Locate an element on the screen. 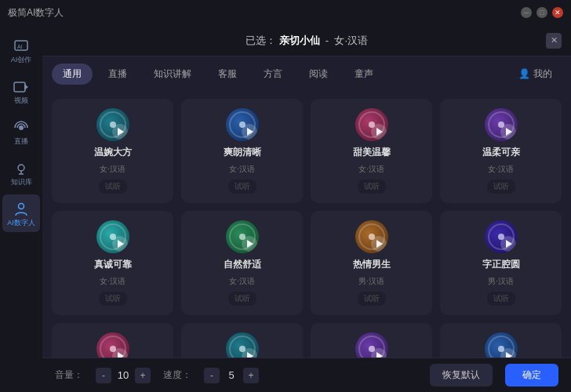 Image resolution: width=571 pixels, height=392 pixels. voice-trial-4: 试听 is located at coordinates (501, 187).